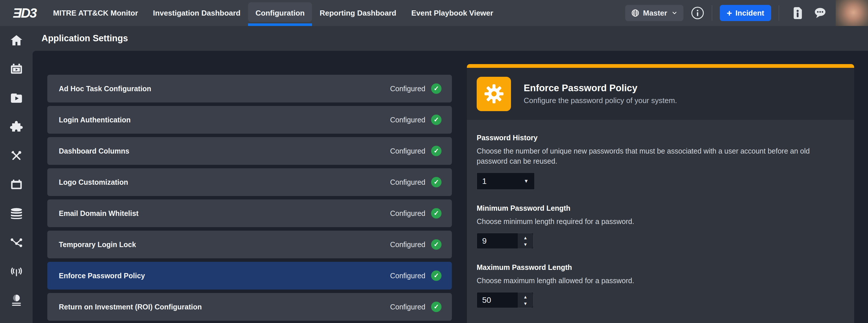 The height and width of the screenshot is (323, 868). Describe the element at coordinates (675, 13) in the screenshot. I see `chevron-down-icon` at that location.